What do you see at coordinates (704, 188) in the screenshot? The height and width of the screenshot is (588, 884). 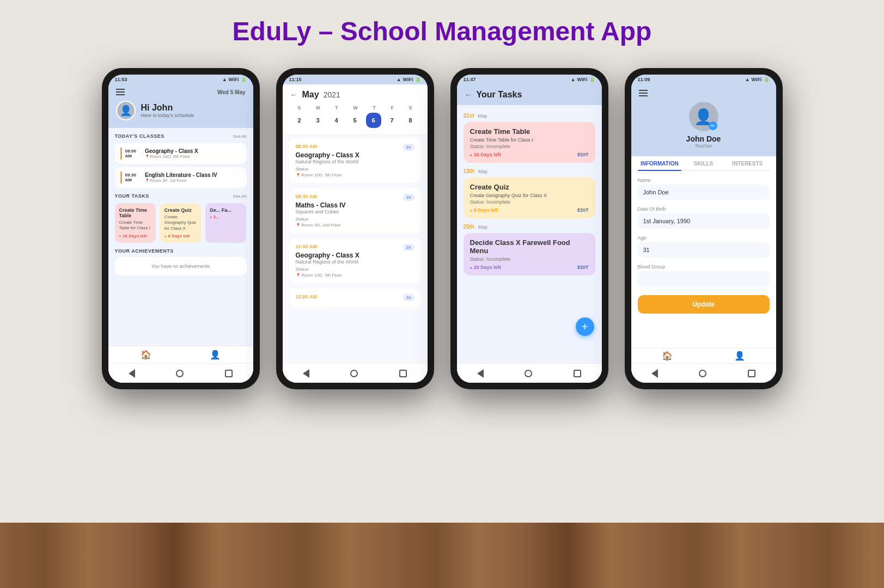 I see `field-name: Name` at bounding box center [704, 188].